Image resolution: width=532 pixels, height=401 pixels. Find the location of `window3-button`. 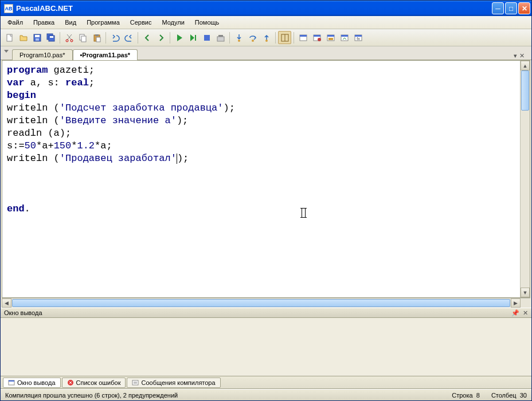

window3-button is located at coordinates (330, 38).